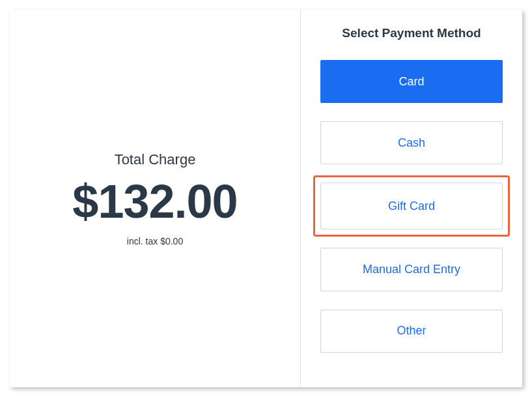  Describe the element at coordinates (155, 160) in the screenshot. I see `total-charge-label: Total Charge` at that location.